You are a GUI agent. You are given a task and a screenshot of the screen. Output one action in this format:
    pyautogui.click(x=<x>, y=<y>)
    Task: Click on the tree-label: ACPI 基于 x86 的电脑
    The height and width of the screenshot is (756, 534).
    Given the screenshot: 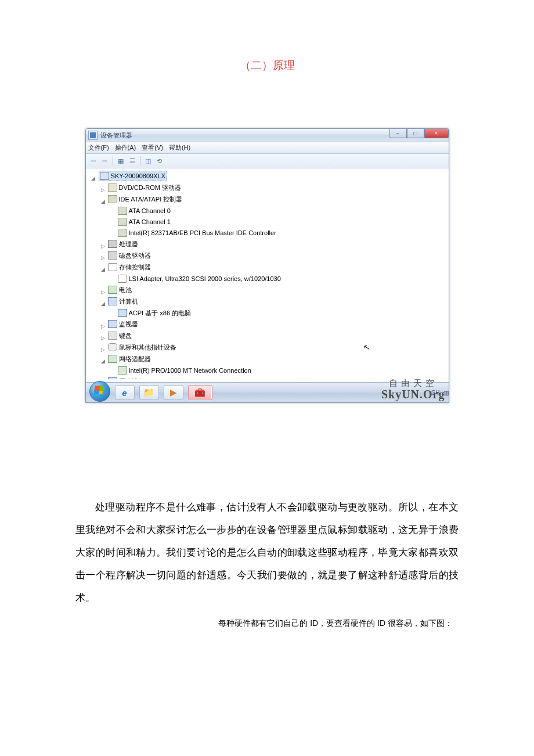 What is the action you would take?
    pyautogui.click(x=160, y=313)
    